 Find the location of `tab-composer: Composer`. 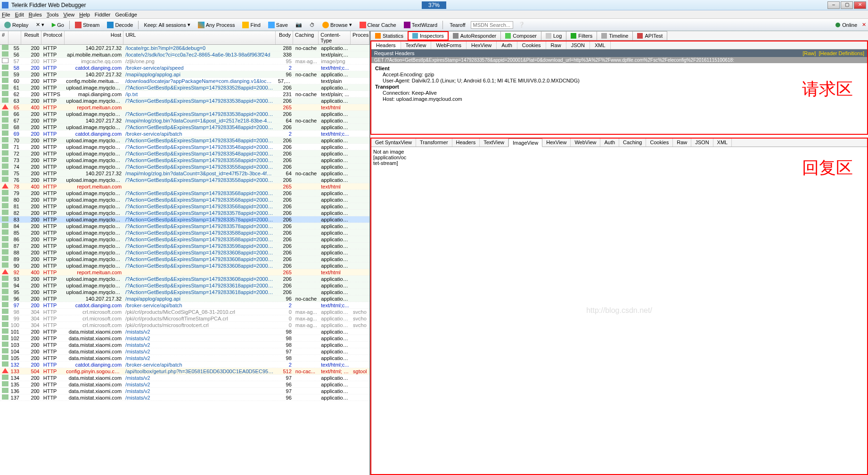

tab-composer: Composer is located at coordinates (521, 36).